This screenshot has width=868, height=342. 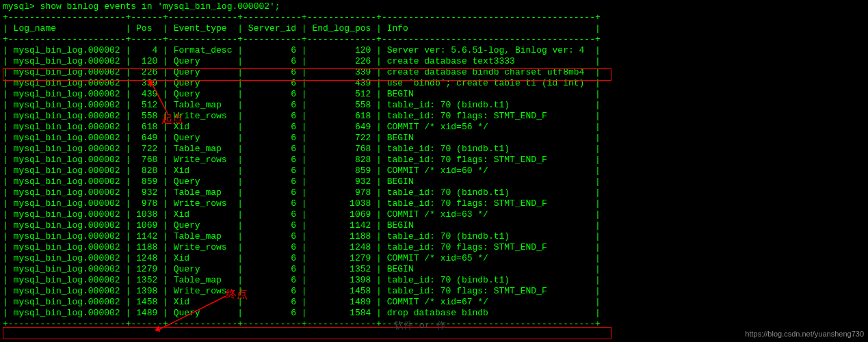 I want to click on table-row: | mysql_bin_log.000002 | 1398 | Write_ro…, so click(x=434, y=291).